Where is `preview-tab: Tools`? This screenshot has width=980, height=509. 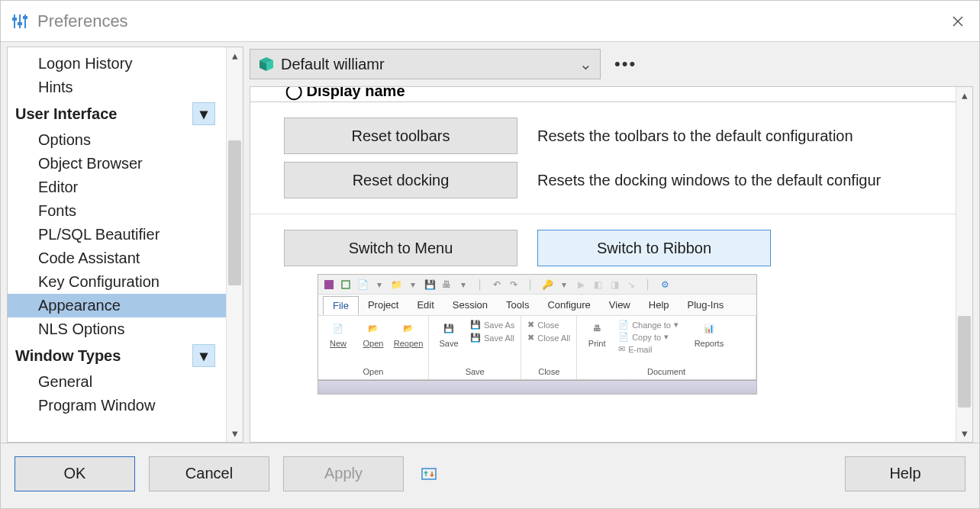 preview-tab: Tools is located at coordinates (517, 305).